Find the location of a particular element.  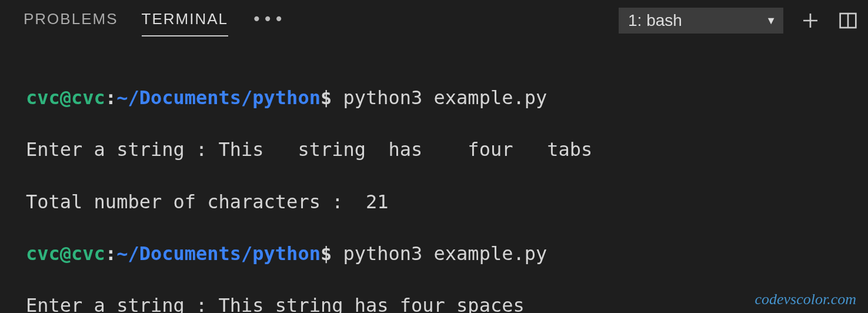

panel-header: PROBLEMS TERMINAL ••• 1: bash ▼ is located at coordinates (434, 21).